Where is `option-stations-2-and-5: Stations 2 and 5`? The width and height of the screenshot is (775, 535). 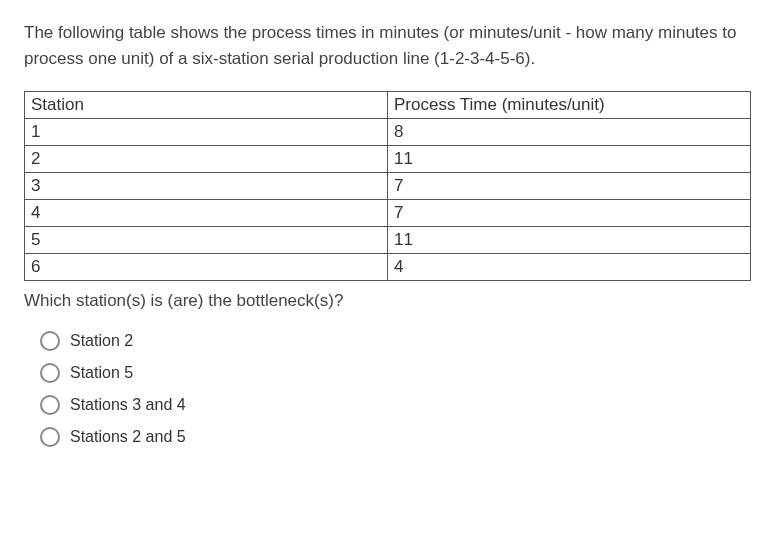
option-stations-2-and-5: Stations 2 and 5 is located at coordinates (396, 437).